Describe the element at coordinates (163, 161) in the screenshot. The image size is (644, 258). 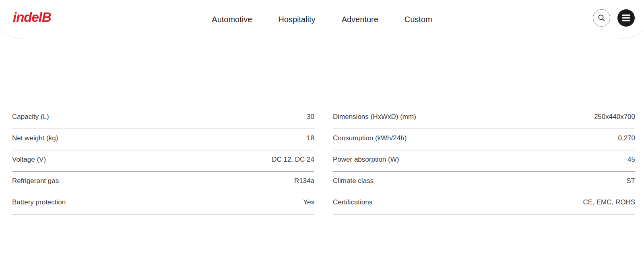
I see `spec-row: Voltage (V)DC 12, DC 24` at that location.